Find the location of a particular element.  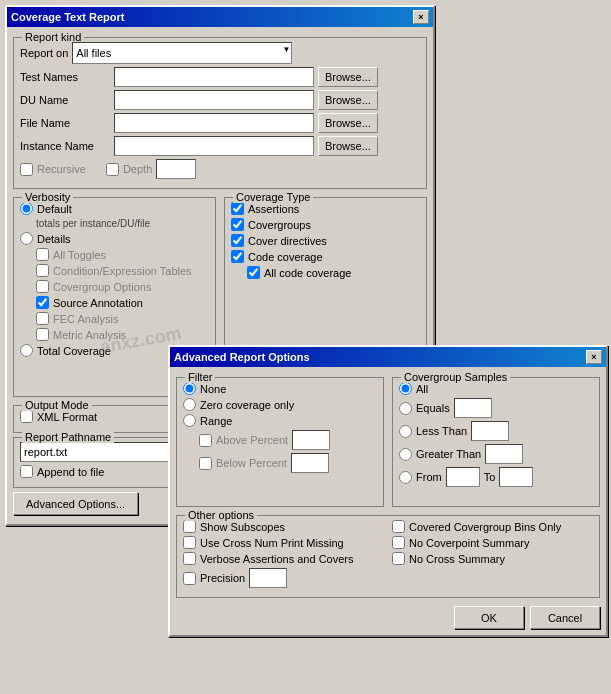

cover-directives-label: Cover directives is located at coordinates (288, 241).